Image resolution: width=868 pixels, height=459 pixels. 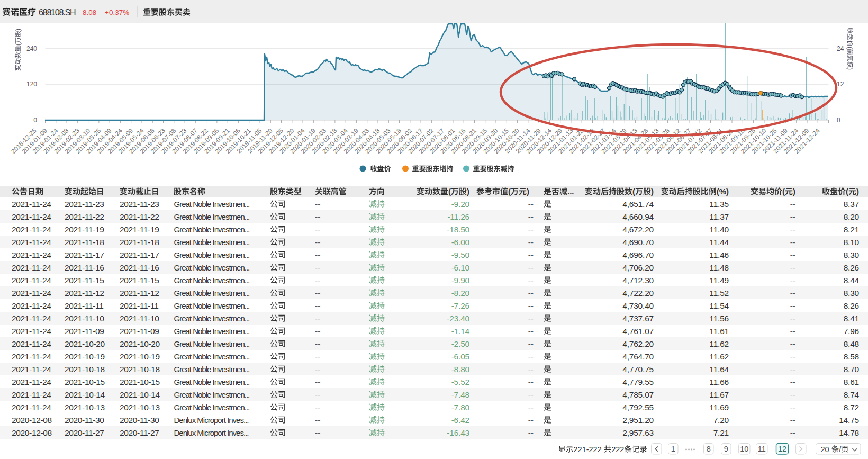 What do you see at coordinates (721, 420) in the screenshot?
I see `svg-text: 7.20` at bounding box center [721, 420].